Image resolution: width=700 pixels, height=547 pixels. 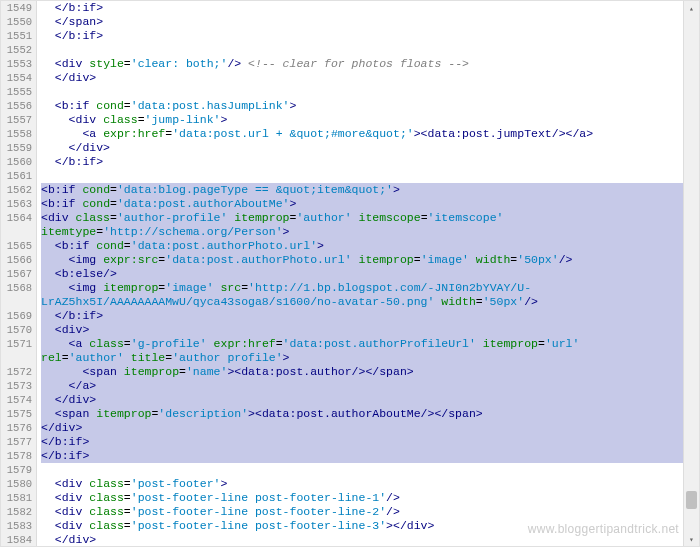 What do you see at coordinates (16, 162) in the screenshot?
I see `line-number: 1560` at bounding box center [16, 162].